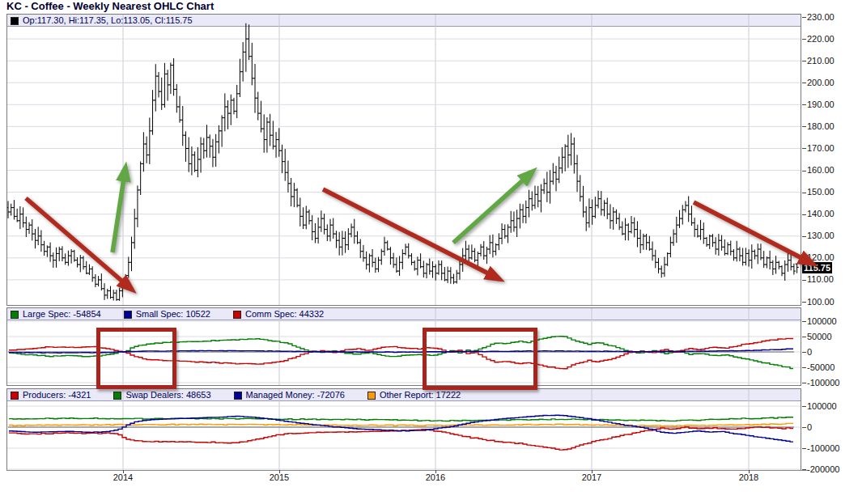 The width and height of the screenshot is (858, 504). I want to click on x-axis-year-label: 2015, so click(279, 477).